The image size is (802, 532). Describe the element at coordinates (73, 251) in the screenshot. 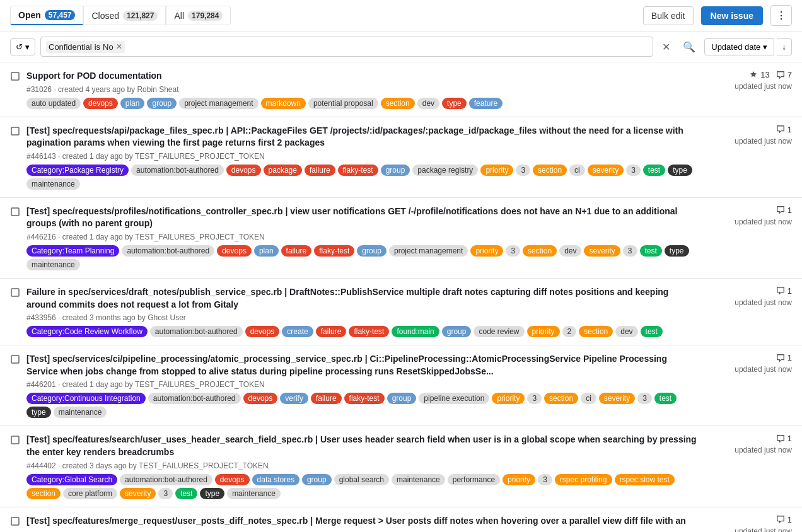

I see `issue-label: Category:Team Planning` at that location.